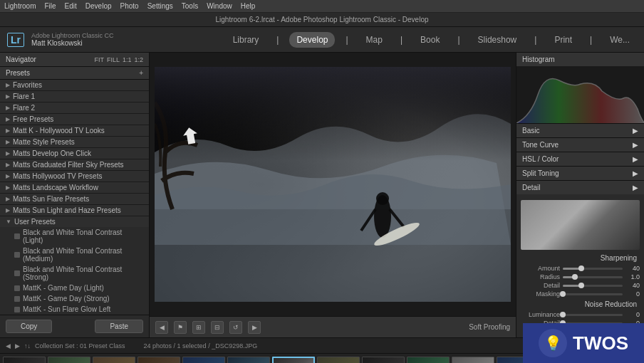 The height and width of the screenshot is (363, 644). What do you see at coordinates (27, 346) in the screenshot?
I see `filmstrip-arrows: ↑↓` at bounding box center [27, 346].